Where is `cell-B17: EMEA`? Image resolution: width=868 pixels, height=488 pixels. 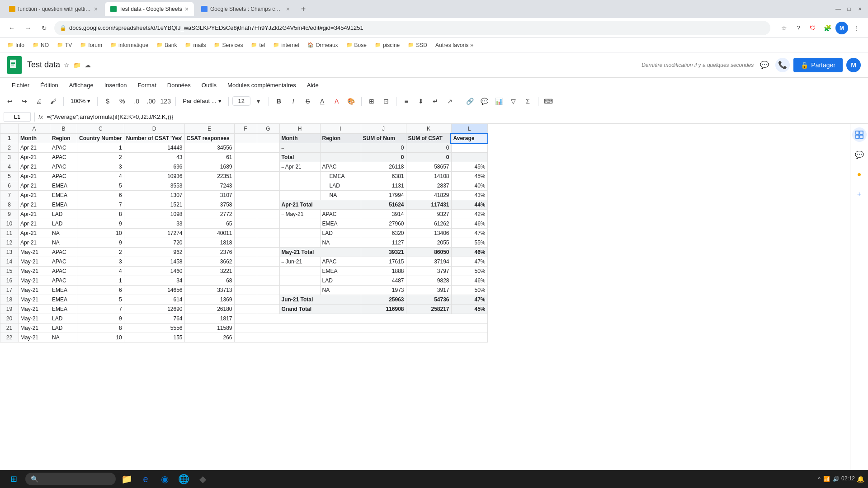 cell-B17: EMEA is located at coordinates (64, 290).